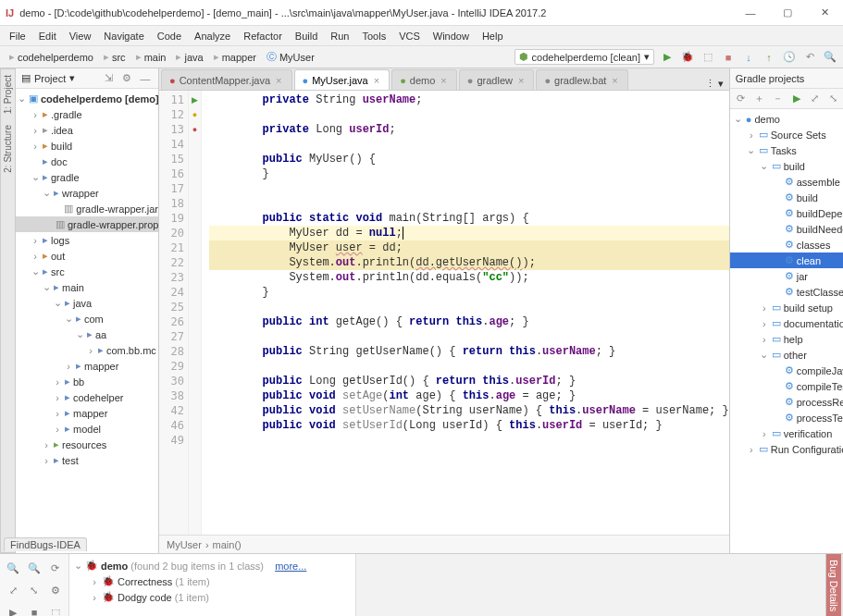  What do you see at coordinates (213, 581) in the screenshot?
I see `findbugs-category: ›🐞 Correctness (1 item)` at bounding box center [213, 581].